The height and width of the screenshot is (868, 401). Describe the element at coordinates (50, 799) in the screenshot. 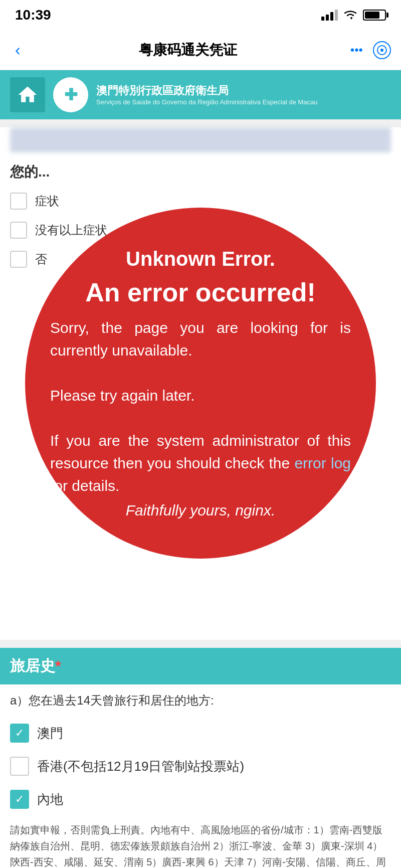

I see `travel-label-mainland: 內地` at that location.